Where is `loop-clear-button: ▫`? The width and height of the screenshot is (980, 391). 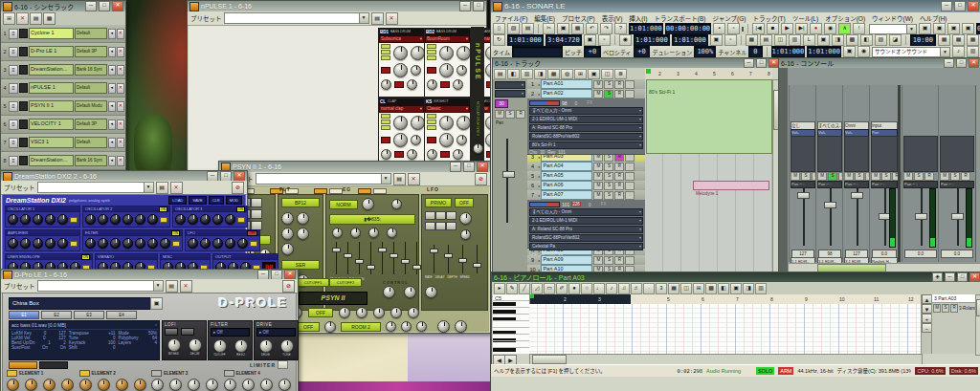
loop-clear-button: ▫ is located at coordinates (605, 40).